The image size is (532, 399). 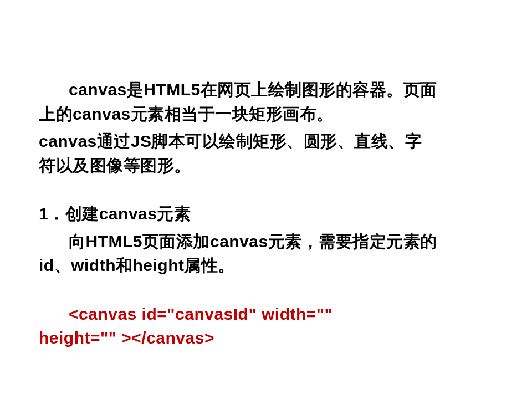 I want to click on heading-step-1: 1．创建canvas元素, so click(x=266, y=214).